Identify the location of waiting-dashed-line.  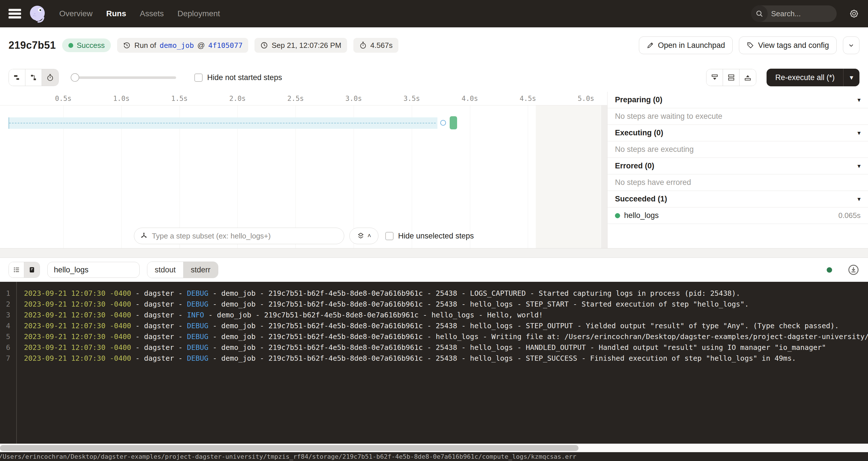
(222, 123).